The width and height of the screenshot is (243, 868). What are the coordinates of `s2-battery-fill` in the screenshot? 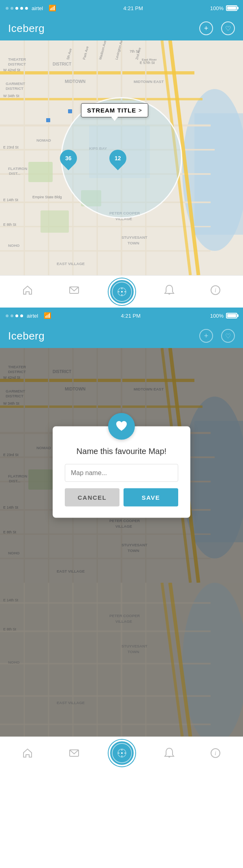 It's located at (232, 316).